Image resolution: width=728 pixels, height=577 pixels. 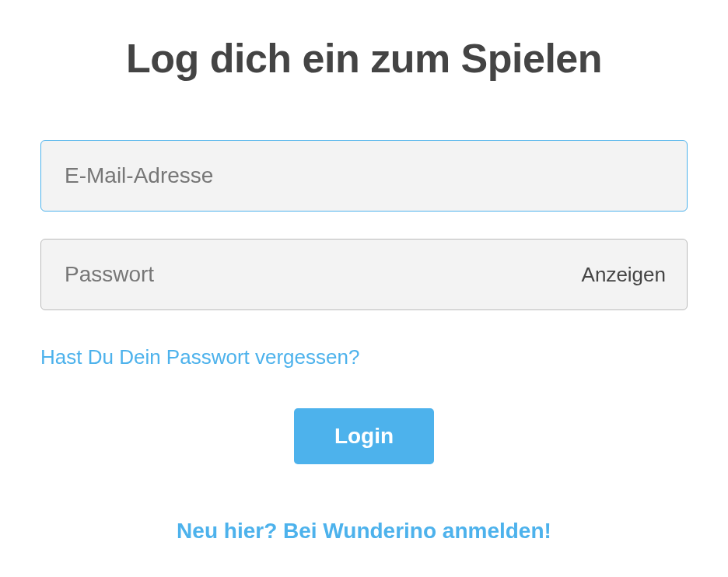 What do you see at coordinates (364, 176) in the screenshot?
I see `email-field` at bounding box center [364, 176].